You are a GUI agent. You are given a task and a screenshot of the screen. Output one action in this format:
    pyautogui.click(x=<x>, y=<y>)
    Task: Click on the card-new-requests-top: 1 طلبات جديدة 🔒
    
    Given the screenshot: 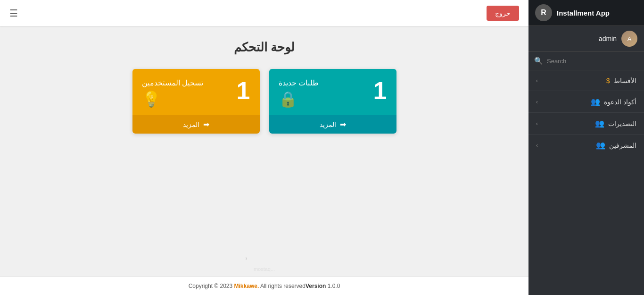 What is the action you would take?
    pyautogui.click(x=333, y=92)
    